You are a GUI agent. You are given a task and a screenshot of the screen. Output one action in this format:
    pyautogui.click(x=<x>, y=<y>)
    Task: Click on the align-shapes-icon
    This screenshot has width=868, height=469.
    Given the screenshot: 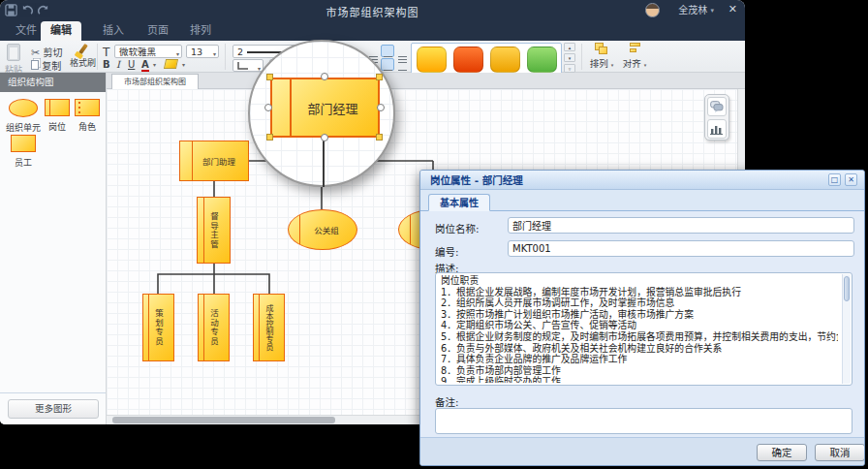 What is the action you would take?
    pyautogui.click(x=635, y=48)
    